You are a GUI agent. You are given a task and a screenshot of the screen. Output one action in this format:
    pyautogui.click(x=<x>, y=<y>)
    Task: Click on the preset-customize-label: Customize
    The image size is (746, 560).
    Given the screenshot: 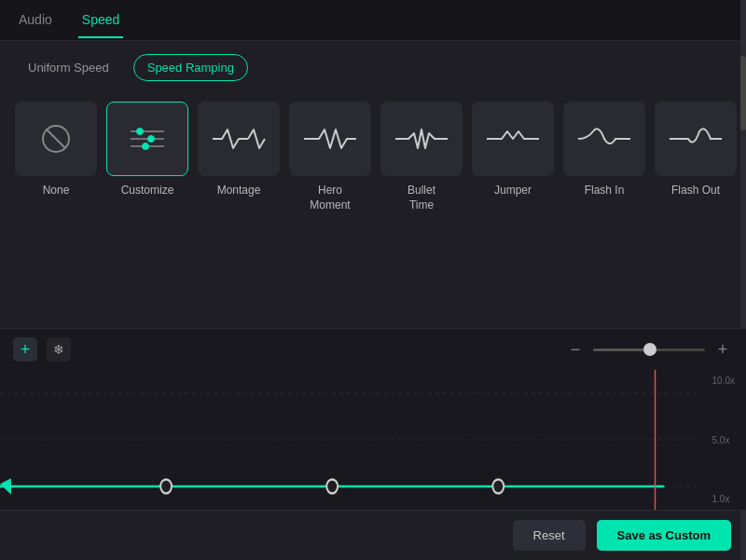 What is the action you would take?
    pyautogui.click(x=147, y=191)
    